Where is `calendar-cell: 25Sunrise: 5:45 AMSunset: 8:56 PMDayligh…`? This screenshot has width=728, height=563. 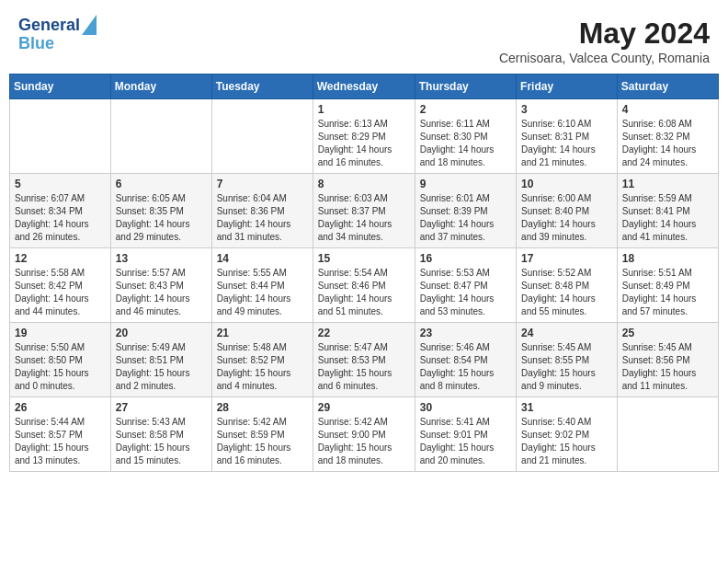 calendar-cell: 25Sunrise: 5:45 AMSunset: 8:56 PMDayligh… is located at coordinates (667, 361).